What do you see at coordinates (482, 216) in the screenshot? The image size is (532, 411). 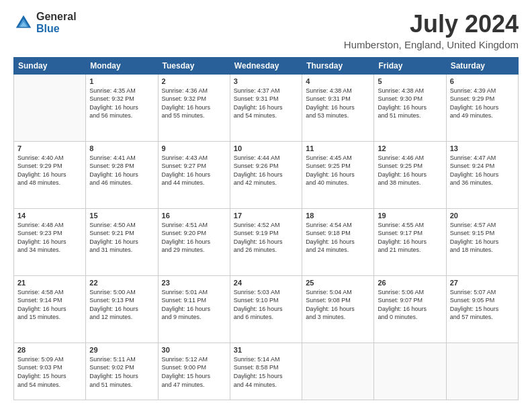 I see `day-number: 20` at bounding box center [482, 216].